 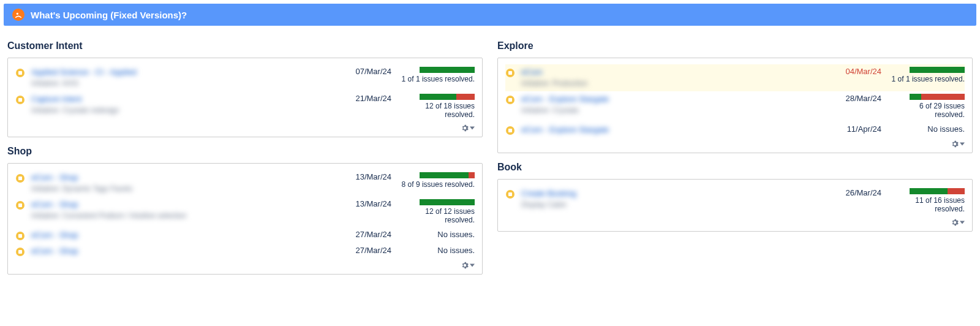 I want to click on release-date: 11/Apr/24, so click(x=854, y=129).